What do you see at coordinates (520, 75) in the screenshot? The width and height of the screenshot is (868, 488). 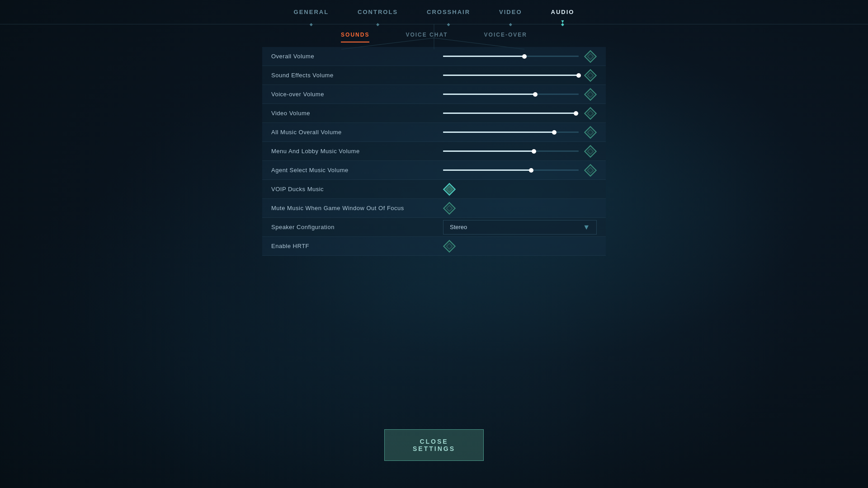 I see `control-sound-effects` at bounding box center [520, 75].